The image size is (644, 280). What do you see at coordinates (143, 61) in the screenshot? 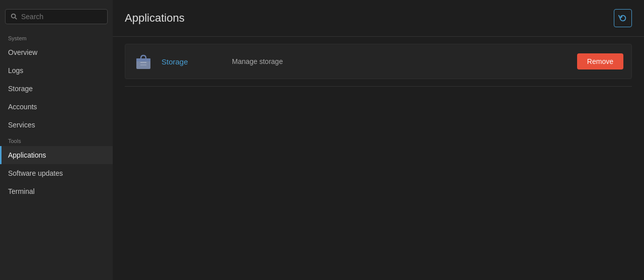
I see `storage-svg-icon` at bounding box center [143, 61].